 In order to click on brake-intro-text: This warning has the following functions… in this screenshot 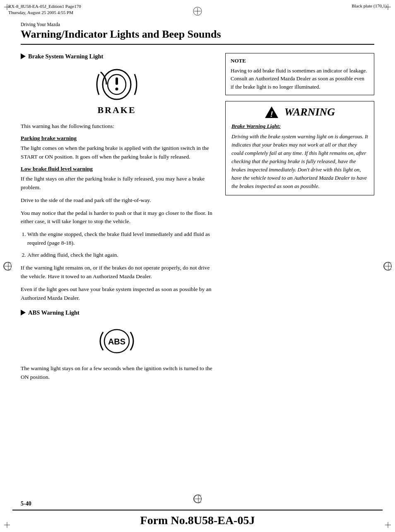, I will do `click(117, 127)`.